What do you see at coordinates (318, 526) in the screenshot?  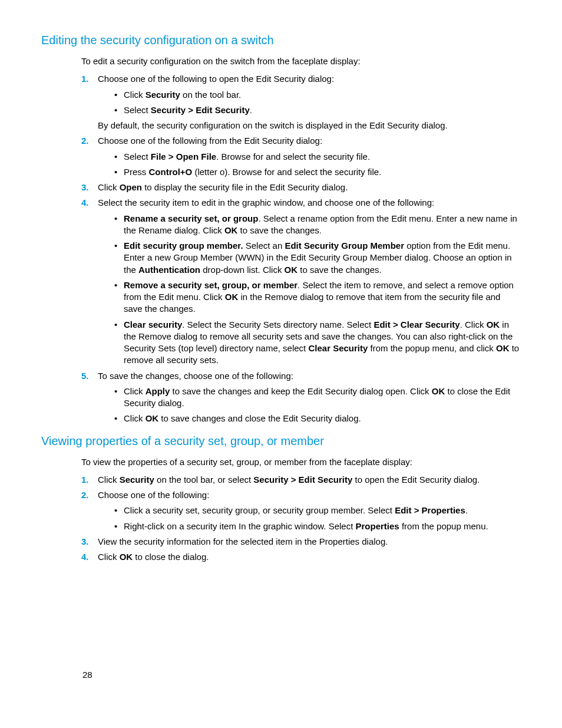 I see `list-item: Right-click on a security item In the gr…` at bounding box center [318, 526].